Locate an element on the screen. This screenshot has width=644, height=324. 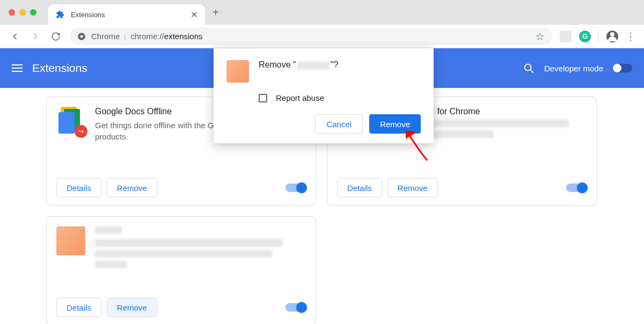
search-icon is located at coordinates (529, 68).